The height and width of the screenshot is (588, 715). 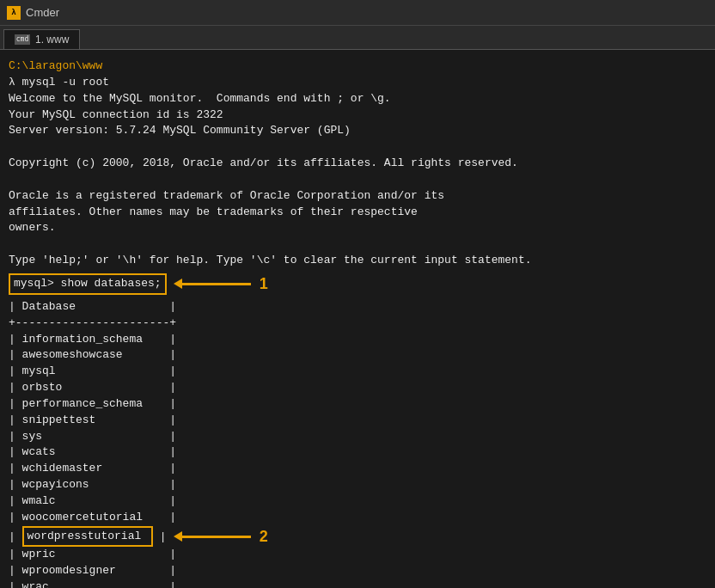 I want to click on annotation-1-arrow: 1, so click(x=221, y=284).